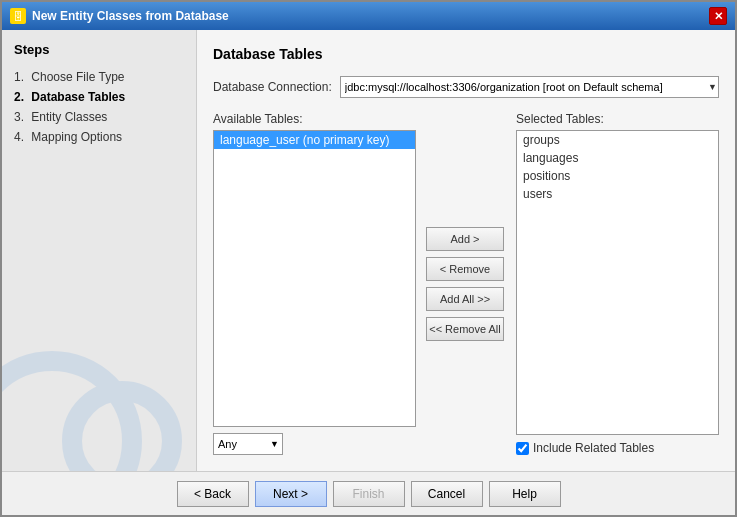 The image size is (737, 517). Describe the element at coordinates (76, 137) in the screenshot. I see `step-label-4: Mapping Options` at that location.